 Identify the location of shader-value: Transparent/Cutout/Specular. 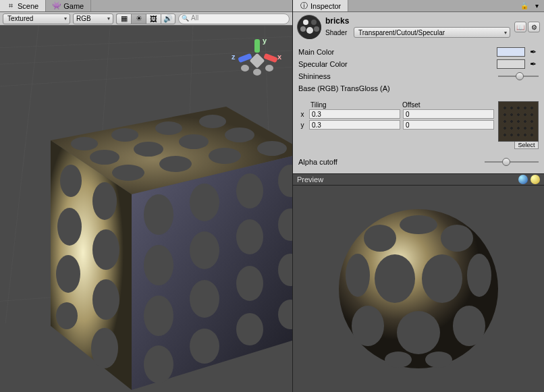
(402, 32).